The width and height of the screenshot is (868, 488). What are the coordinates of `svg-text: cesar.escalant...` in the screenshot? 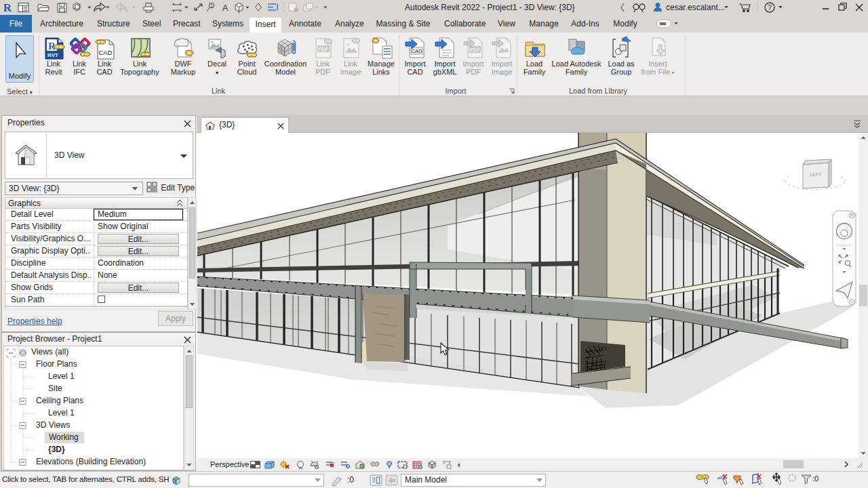 It's located at (696, 7).